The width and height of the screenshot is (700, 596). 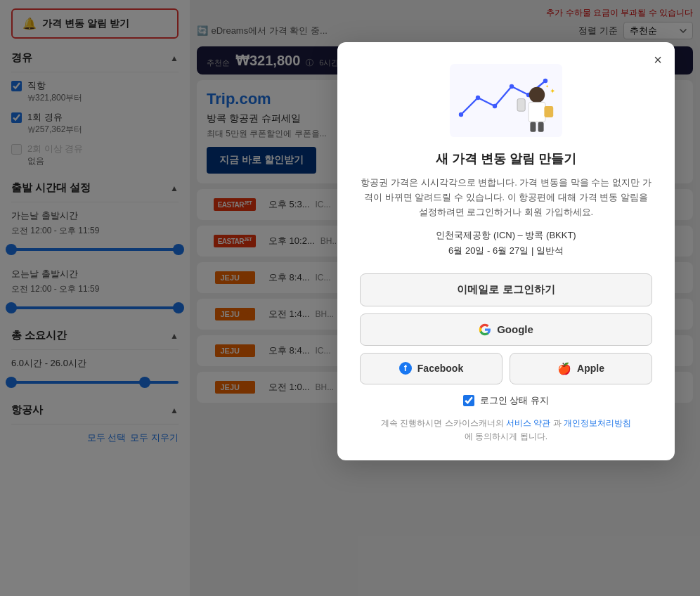 I want to click on apple-login-button: 🍎 Apple, so click(x=581, y=368).